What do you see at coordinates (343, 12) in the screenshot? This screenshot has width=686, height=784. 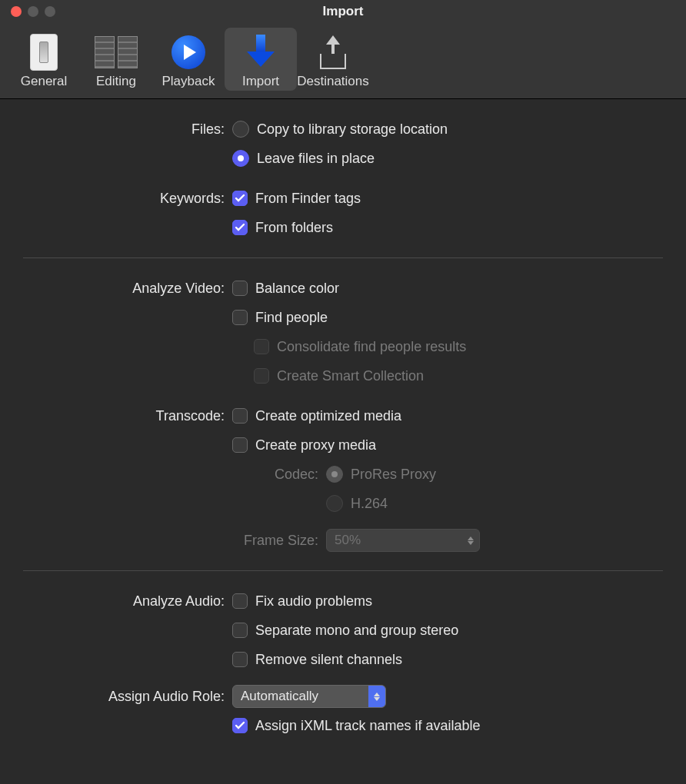 I see `titlebar: Import` at bounding box center [343, 12].